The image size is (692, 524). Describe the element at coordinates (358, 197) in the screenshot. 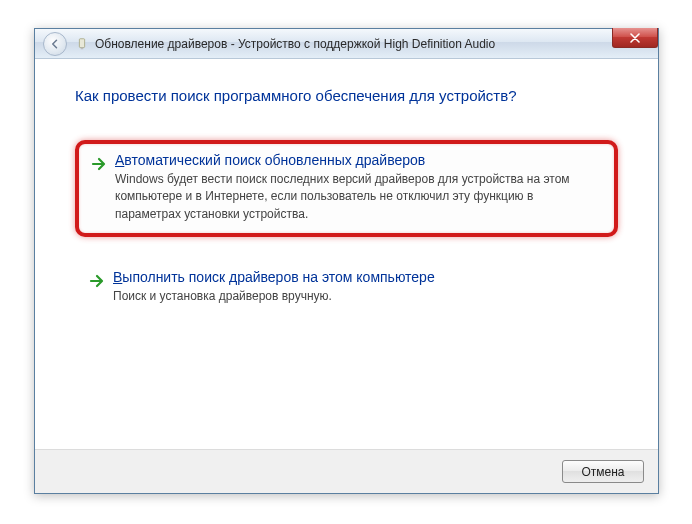

I see `option-auto-desc: Windows будет вести поиск последних верс…` at that location.